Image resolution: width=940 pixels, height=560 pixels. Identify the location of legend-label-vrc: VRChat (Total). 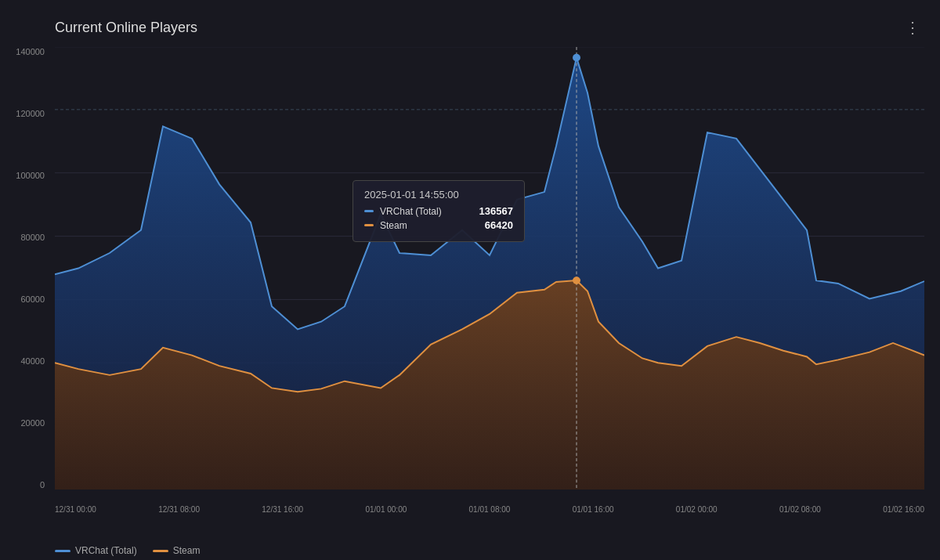
(107, 551).